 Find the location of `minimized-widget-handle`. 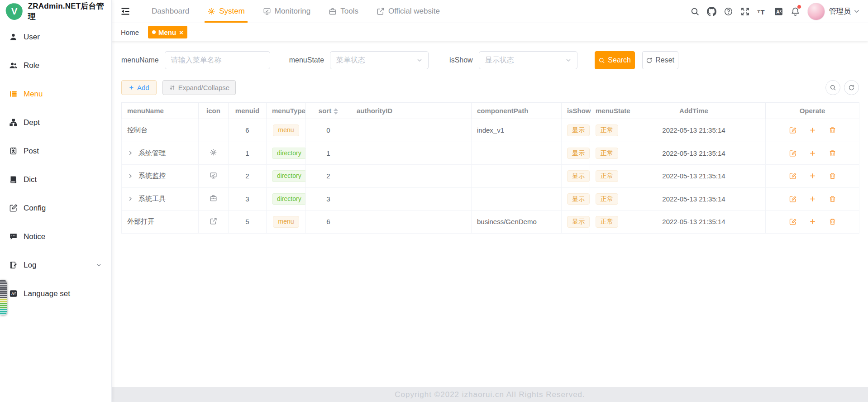

minimized-widget-handle is located at coordinates (4, 297).